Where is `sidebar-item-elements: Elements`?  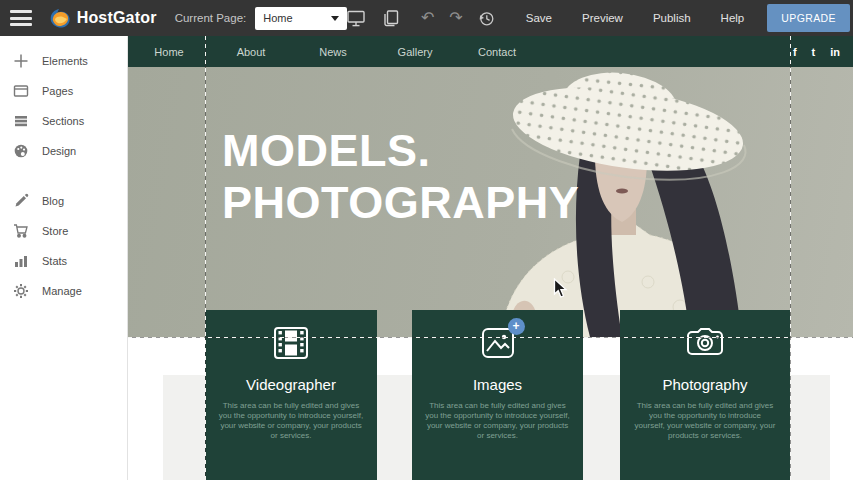 sidebar-item-elements: Elements is located at coordinates (64, 61).